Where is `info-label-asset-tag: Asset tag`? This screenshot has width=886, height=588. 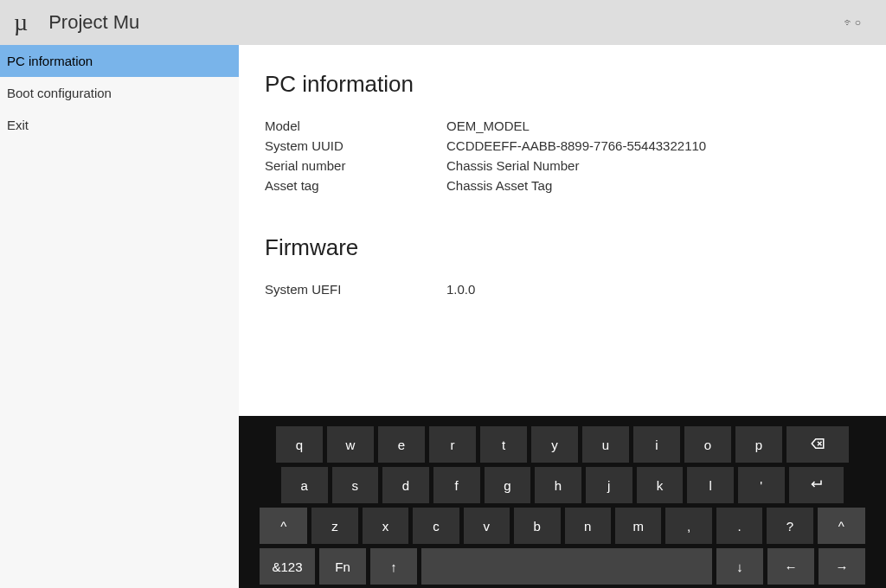
info-label-asset-tag: Asset tag is located at coordinates (356, 185).